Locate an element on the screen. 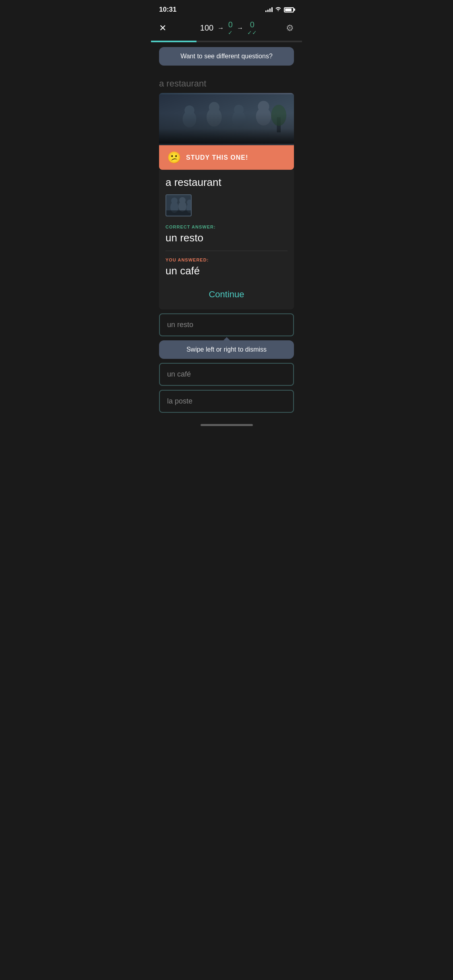 The width and height of the screenshot is (453, 980). restaurant-image is located at coordinates (226, 119).